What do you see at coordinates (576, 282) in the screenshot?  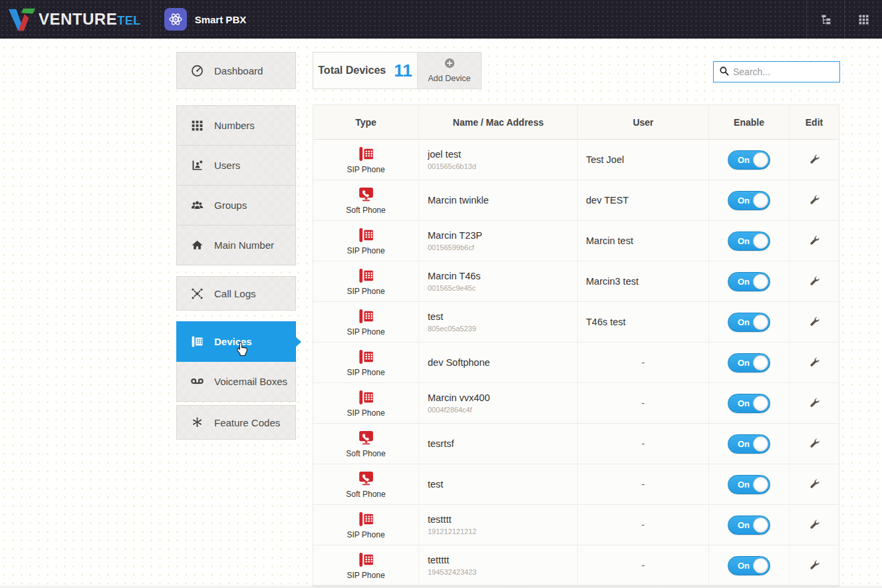 I see `table-row: SIP Phone Marcin T46s 001565c9e45c Marci…` at bounding box center [576, 282].